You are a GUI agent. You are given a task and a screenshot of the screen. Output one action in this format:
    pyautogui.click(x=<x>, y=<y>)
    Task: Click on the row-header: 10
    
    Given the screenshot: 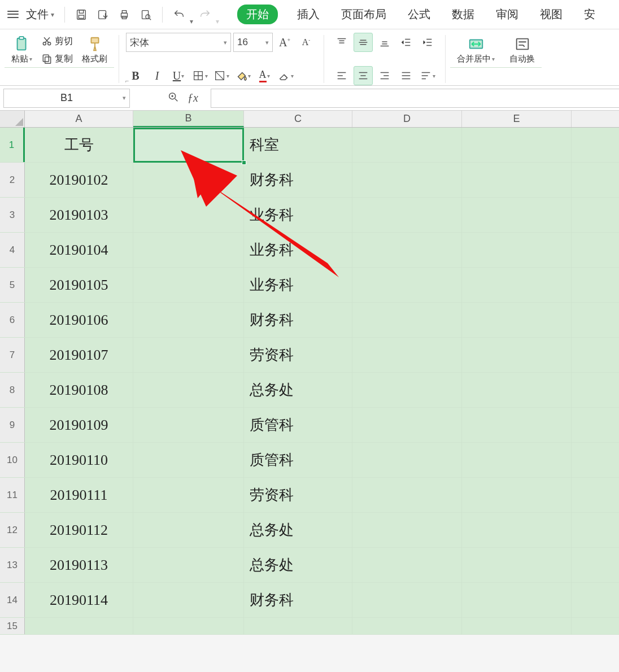 What is the action you would take?
    pyautogui.click(x=12, y=460)
    